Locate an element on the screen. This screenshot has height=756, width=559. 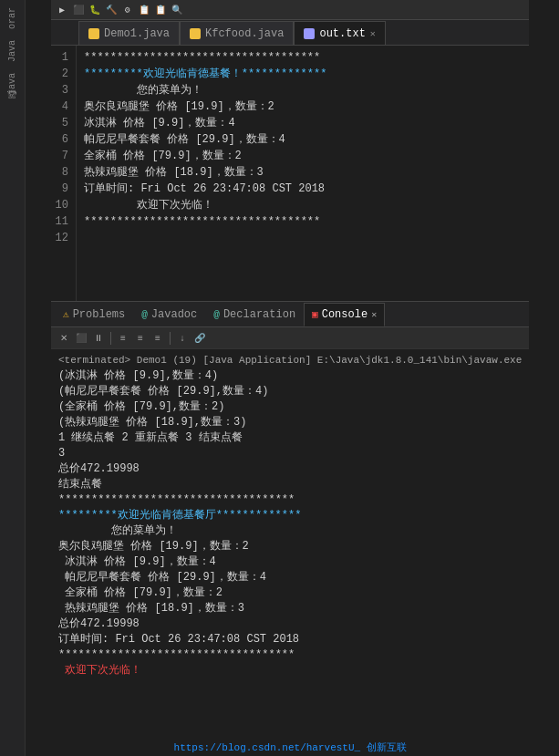
console-line-12: 奥尔良鸡腿堡 价格 [19.9]，数量：2 is located at coordinates (290, 547).